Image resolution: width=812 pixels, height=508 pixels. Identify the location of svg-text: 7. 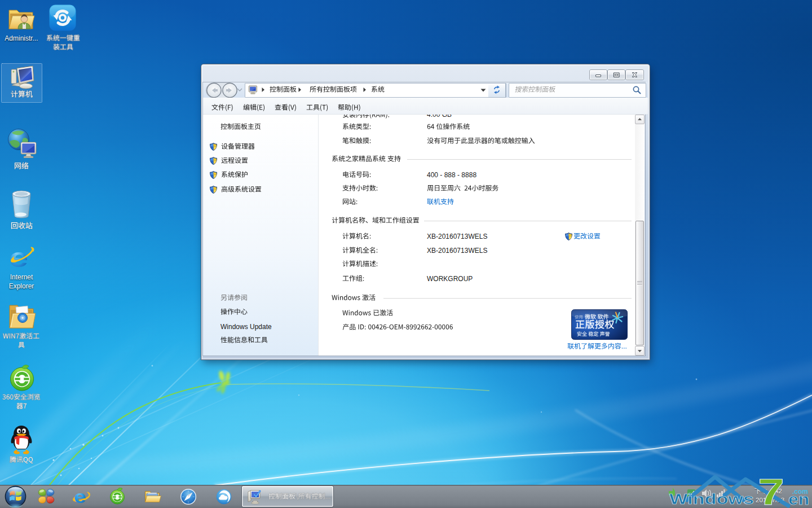
(771, 490).